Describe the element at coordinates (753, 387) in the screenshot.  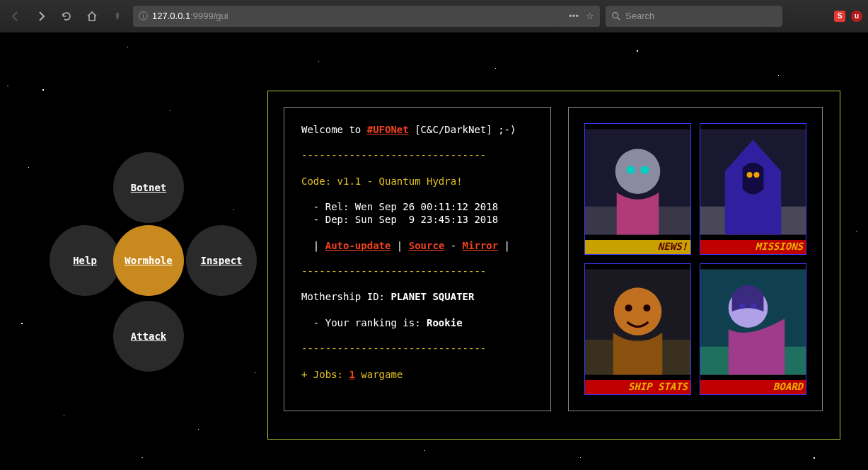
I see `tile-board-caption: BOARD` at that location.